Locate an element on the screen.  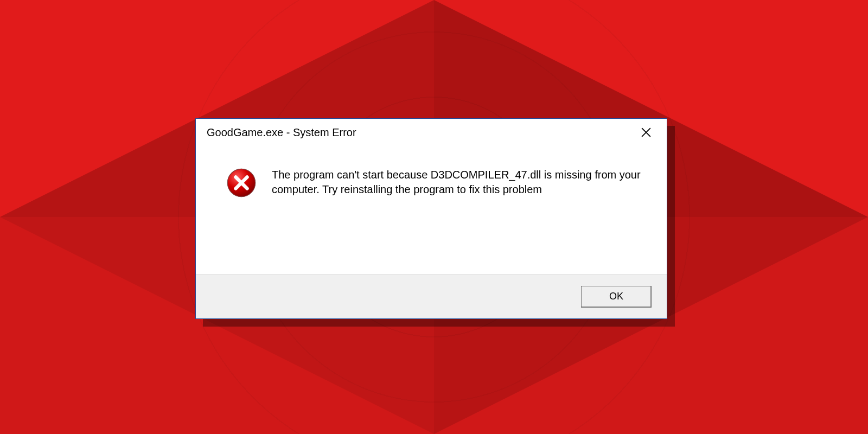
close-icon is located at coordinates (646, 132).